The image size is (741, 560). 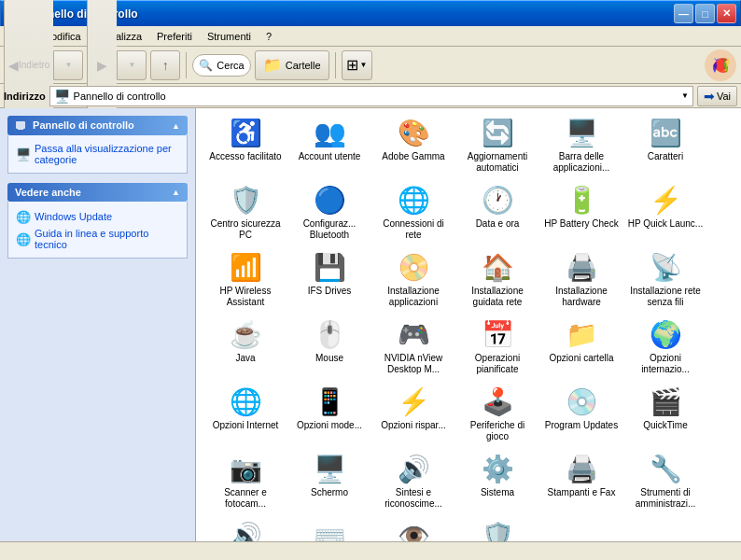 I want to click on icon-item-10: 🔋HP Battery Check, so click(x=581, y=213).